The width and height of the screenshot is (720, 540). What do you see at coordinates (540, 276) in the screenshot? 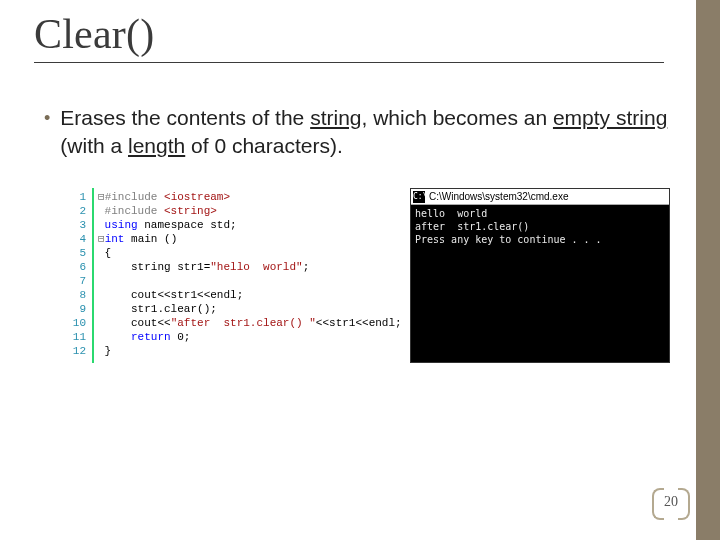
I see `console-window: C:\ C:\Windows\system32\cmd.exe hello wo…` at bounding box center [540, 276].